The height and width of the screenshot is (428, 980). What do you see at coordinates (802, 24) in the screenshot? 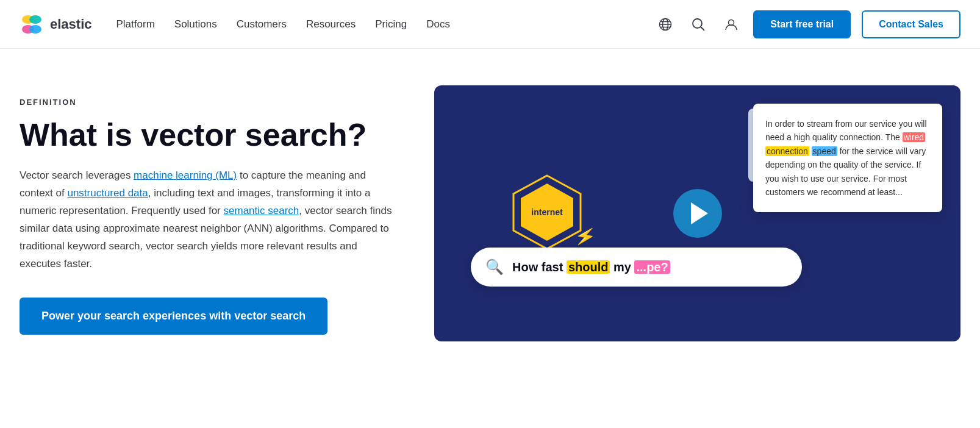
I see `start-trial-button: Start free trial` at bounding box center [802, 24].